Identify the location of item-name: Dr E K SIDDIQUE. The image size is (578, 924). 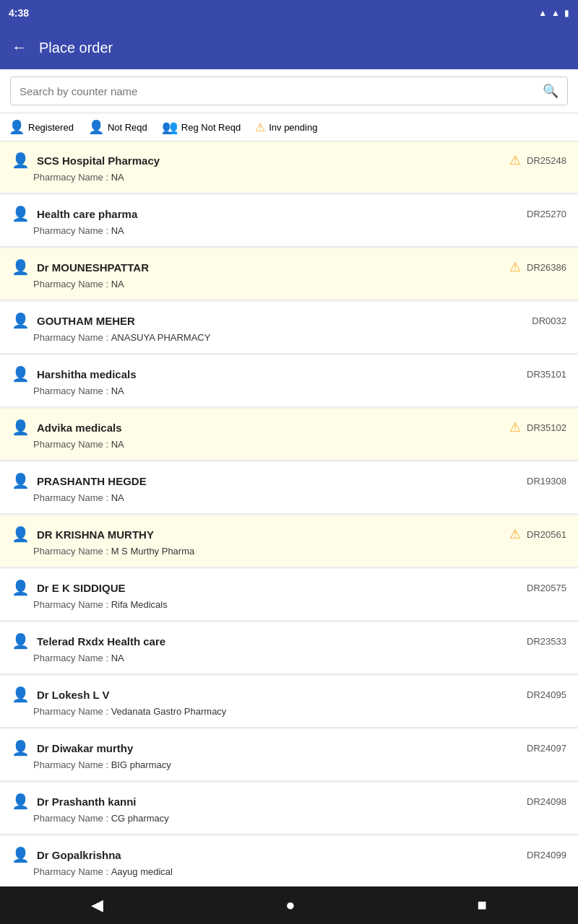
(81, 588).